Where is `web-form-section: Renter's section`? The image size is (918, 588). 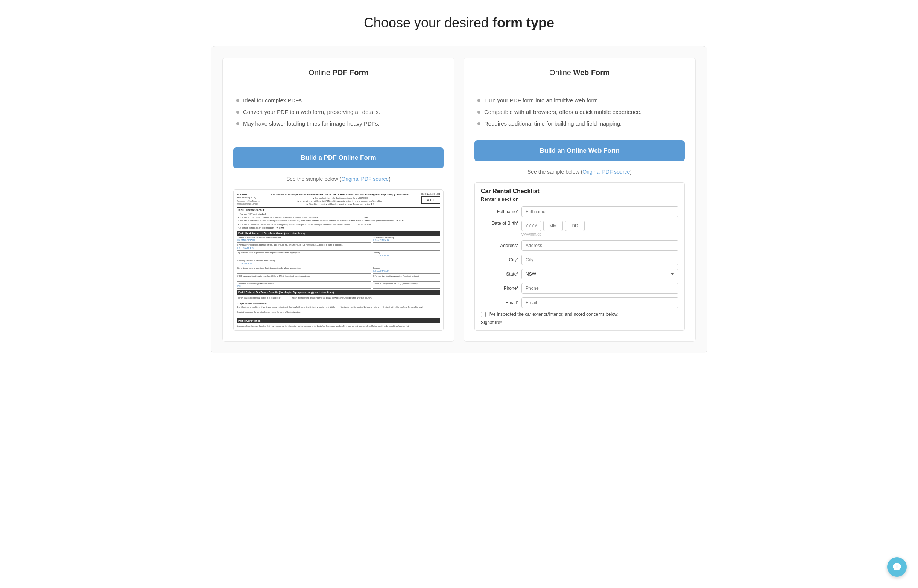
web-form-section: Renter's section is located at coordinates (580, 199).